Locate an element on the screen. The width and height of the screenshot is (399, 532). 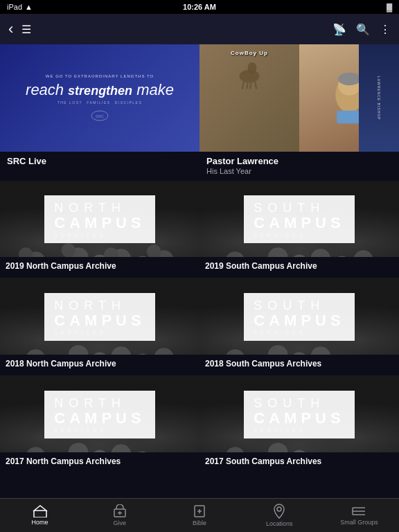
pastor-title: Pastor Lawrence is located at coordinates (303, 161).